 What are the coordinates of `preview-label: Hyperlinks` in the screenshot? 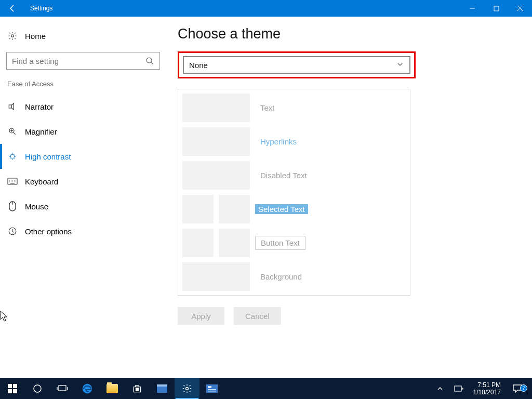 It's located at (276, 141).